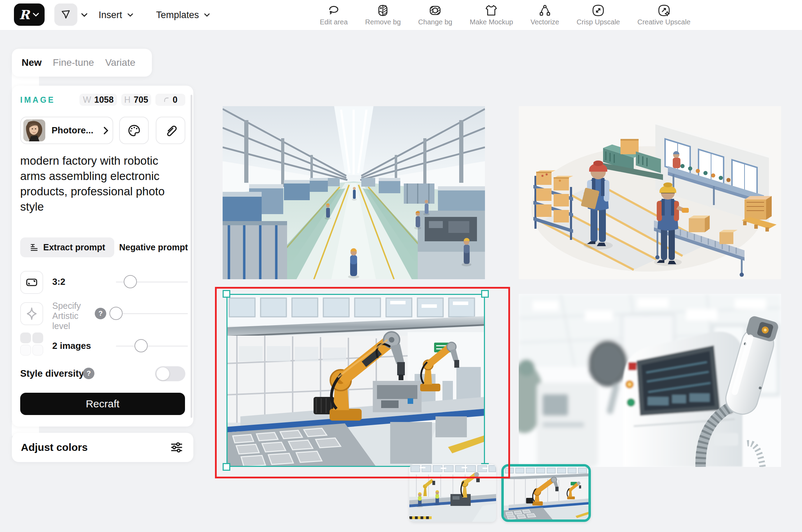 This screenshot has width=802, height=532. Describe the element at coordinates (32, 314) in the screenshot. I see `four-point-star-icon` at that location.